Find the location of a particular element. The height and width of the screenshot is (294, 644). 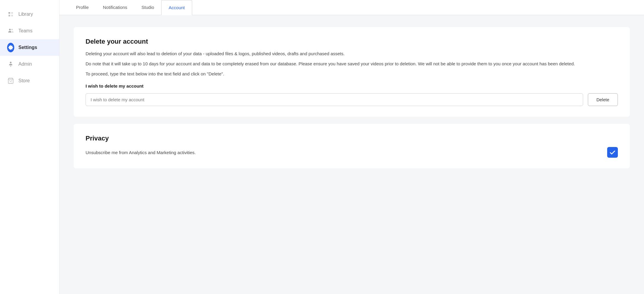

delete-section-title: Delete your account is located at coordinates (352, 42).